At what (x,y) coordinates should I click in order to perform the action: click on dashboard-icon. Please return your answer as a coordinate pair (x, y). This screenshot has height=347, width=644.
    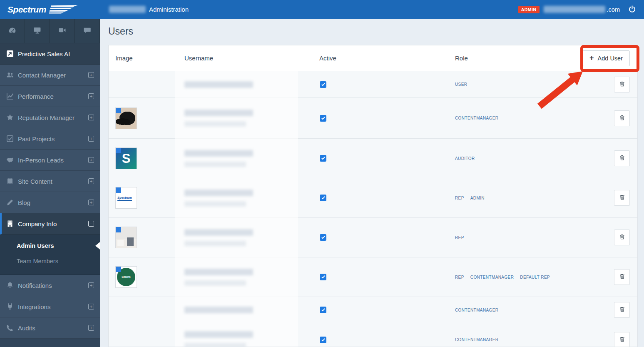
    Looking at the image, I should click on (12, 31).